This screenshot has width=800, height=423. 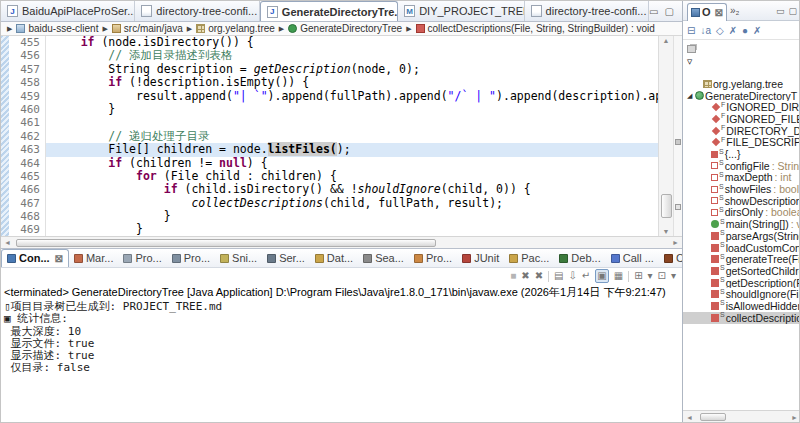 What do you see at coordinates (24, 230) in the screenshot?
I see `line-number: 469` at bounding box center [24, 230].